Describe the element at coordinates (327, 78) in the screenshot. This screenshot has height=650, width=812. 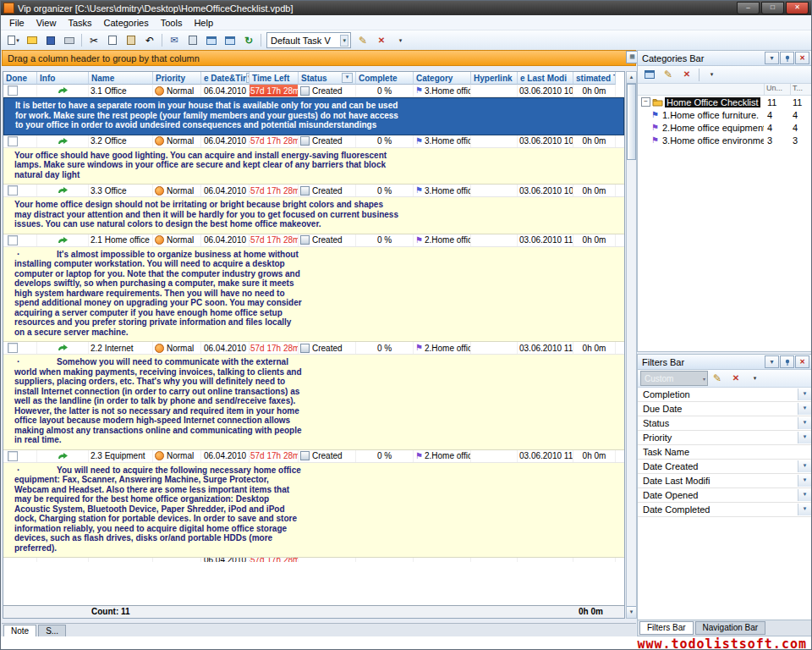
I see `col-status: Status▼` at that location.